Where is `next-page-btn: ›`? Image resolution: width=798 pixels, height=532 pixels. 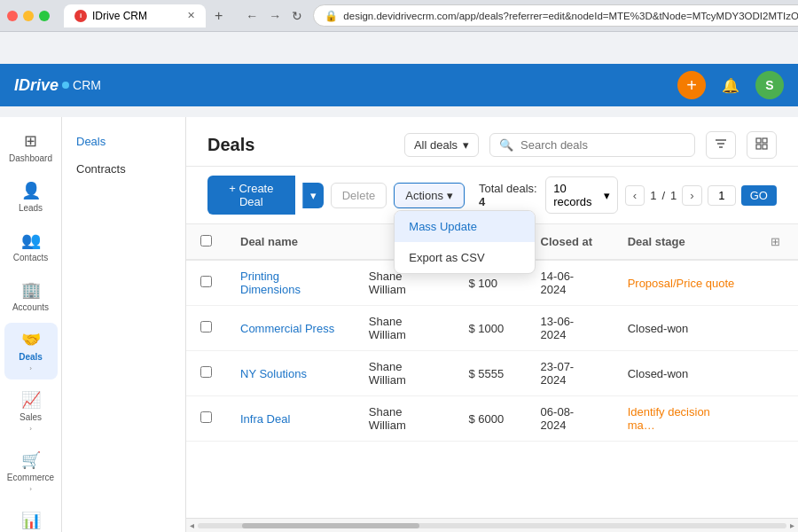
next-page-btn: › is located at coordinates (692, 195).